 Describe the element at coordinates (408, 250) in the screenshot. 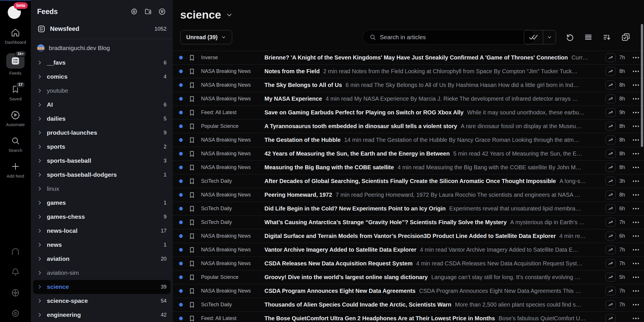

I see `article-row: NASA Breaking News Vantor Archive Imager…` at that location.